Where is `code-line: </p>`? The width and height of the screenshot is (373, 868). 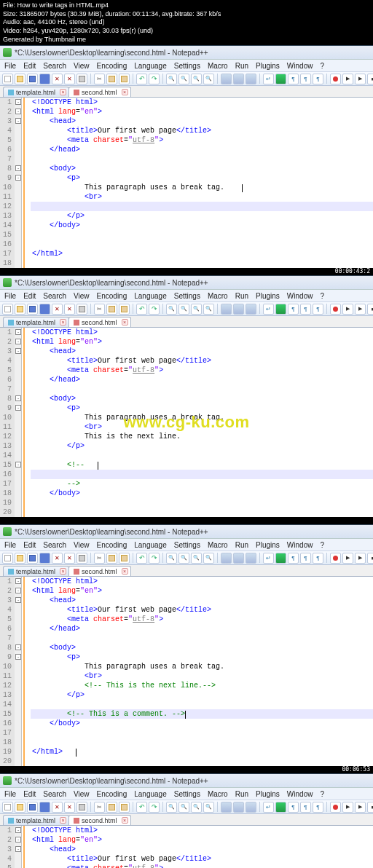 code-line: </p> is located at coordinates (202, 216).